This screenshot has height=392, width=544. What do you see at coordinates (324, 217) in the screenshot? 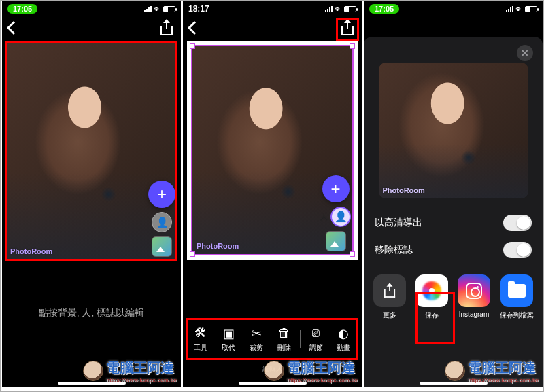
I see `person-layer-label: 人` at bounding box center [324, 217].